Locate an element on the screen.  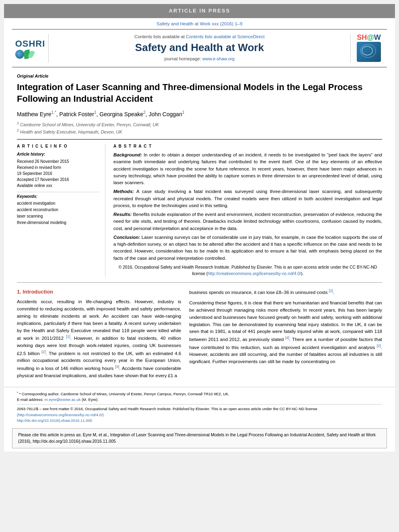
journal-header: OSHRI Contents lists available at Conten… is located at coordinates (200, 48).